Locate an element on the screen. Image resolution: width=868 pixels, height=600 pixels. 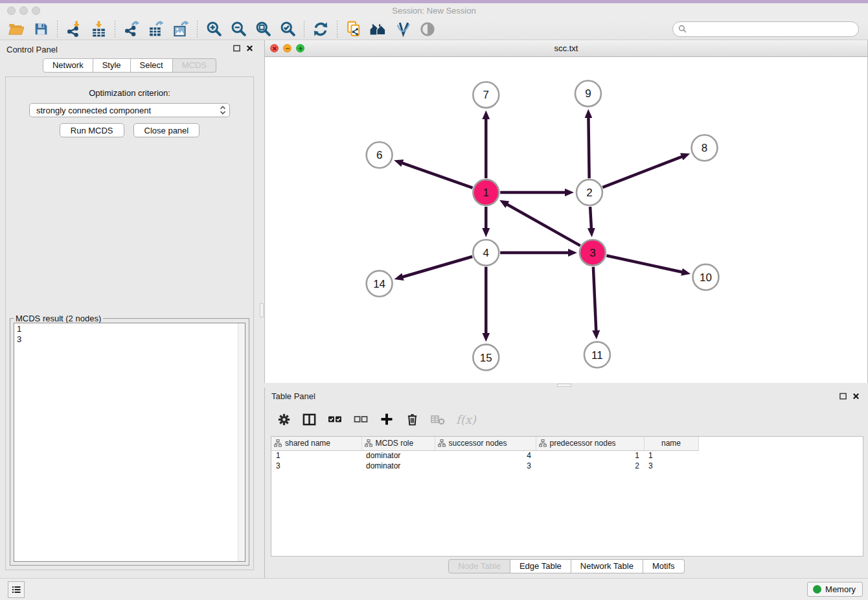
column-header: predecessor nodes is located at coordinates (589, 443).